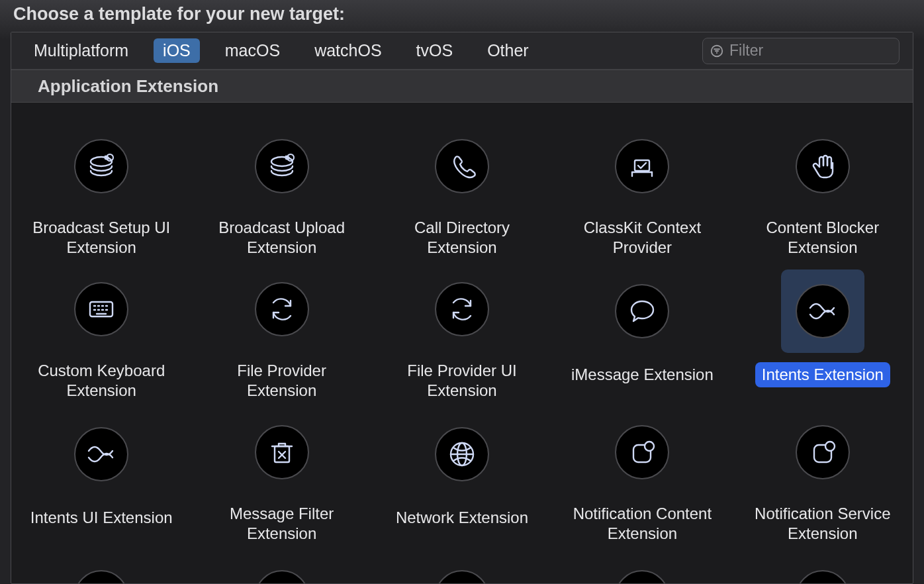 The image size is (924, 584). I want to click on template-label: Broadcast Setup UI Extension, so click(101, 238).